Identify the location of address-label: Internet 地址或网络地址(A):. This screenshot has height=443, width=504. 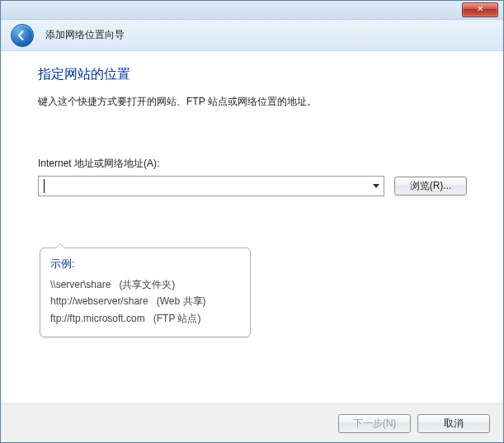
(255, 163).